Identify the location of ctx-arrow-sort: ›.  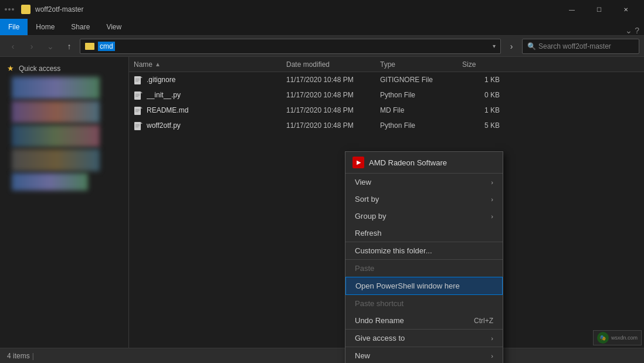
(492, 199).